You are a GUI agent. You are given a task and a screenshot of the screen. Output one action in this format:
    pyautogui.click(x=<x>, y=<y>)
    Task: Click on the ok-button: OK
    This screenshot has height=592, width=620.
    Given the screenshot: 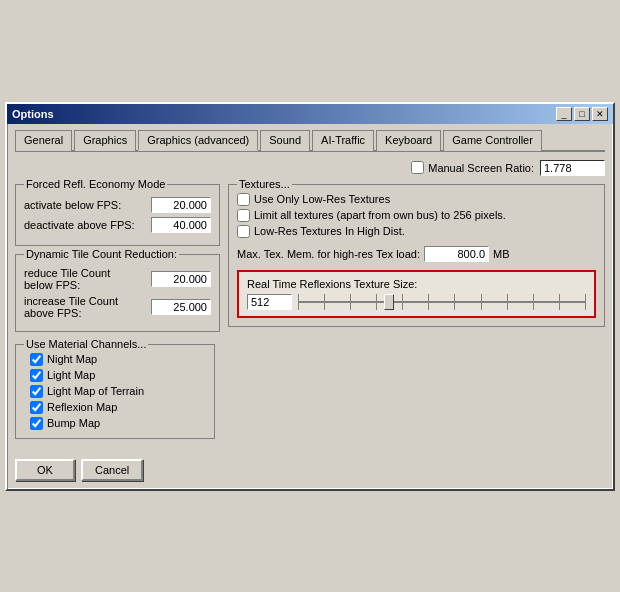 What is the action you would take?
    pyautogui.click(x=45, y=470)
    